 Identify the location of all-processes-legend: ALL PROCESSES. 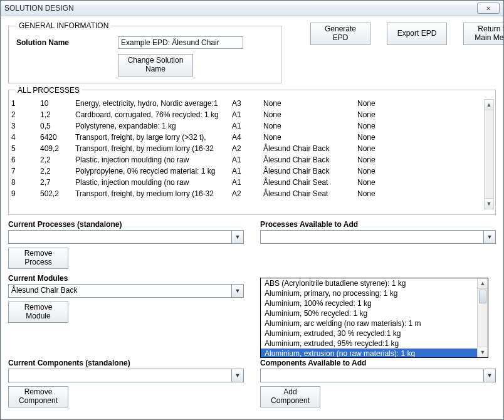
(49, 90).